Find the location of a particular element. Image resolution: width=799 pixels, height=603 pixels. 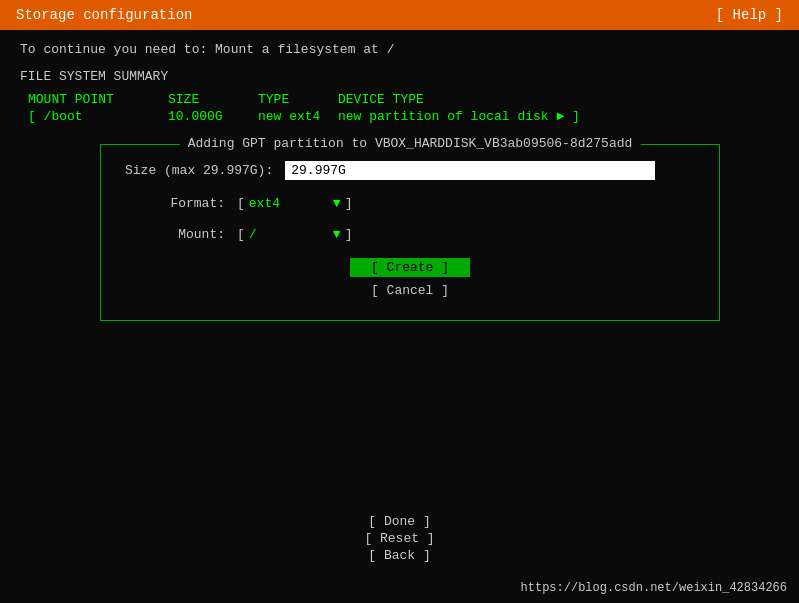

reset-button: [ Reset ] is located at coordinates (400, 538).